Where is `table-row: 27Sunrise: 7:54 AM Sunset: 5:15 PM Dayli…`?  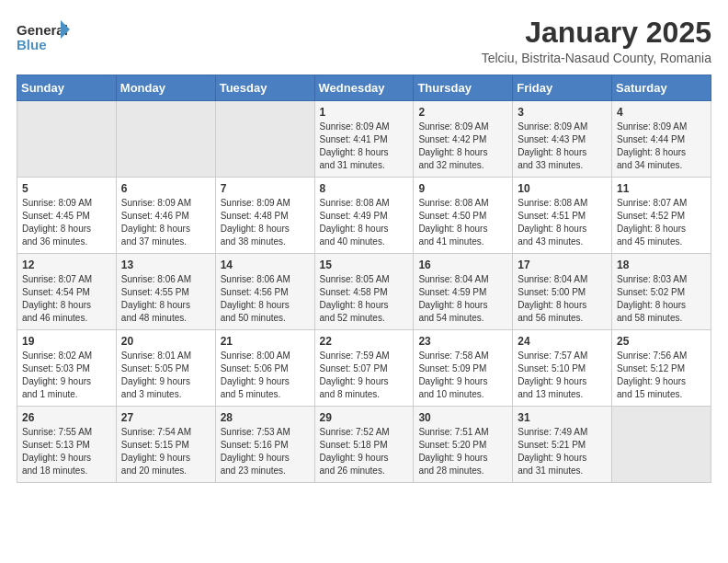 table-row: 27Sunrise: 7:54 AM Sunset: 5:15 PM Dayli… is located at coordinates (165, 445).